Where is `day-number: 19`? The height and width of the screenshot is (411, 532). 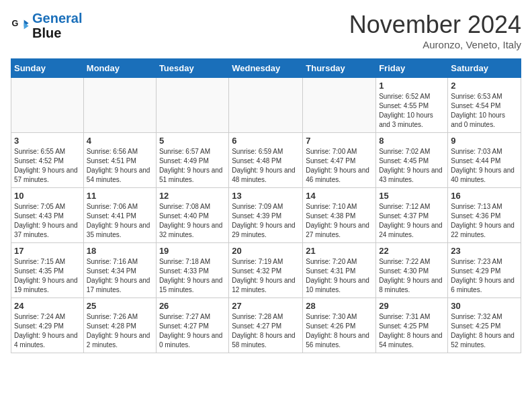
day-number: 19 is located at coordinates (192, 251).